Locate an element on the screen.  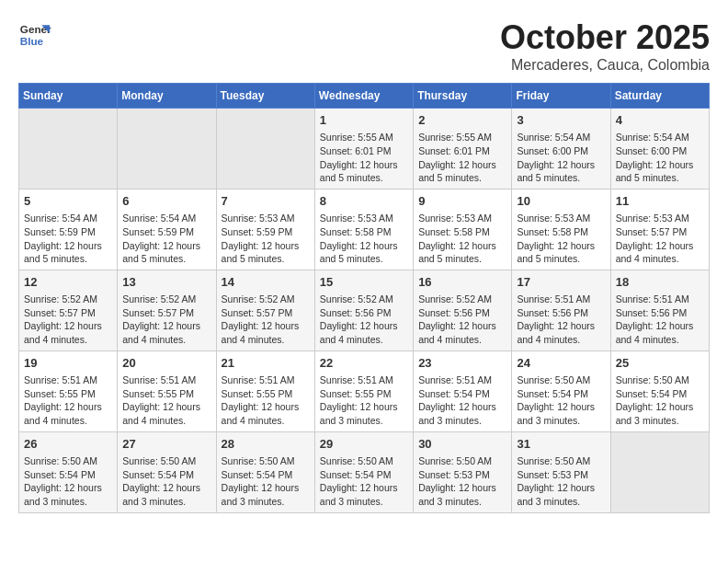
day-info: Sunrise: 5:54 AM Sunset: 6:00 PM Dayligh… is located at coordinates (660, 158).